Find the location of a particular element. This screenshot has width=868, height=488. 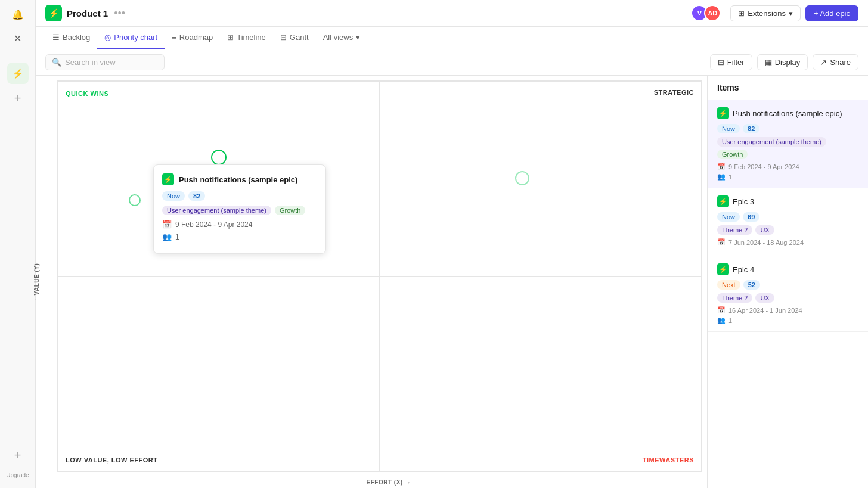

panel-item-3: ⚡ Epic 4 Next 52 Theme 2 UX 📅 16 Apr 202… is located at coordinates (788, 294).